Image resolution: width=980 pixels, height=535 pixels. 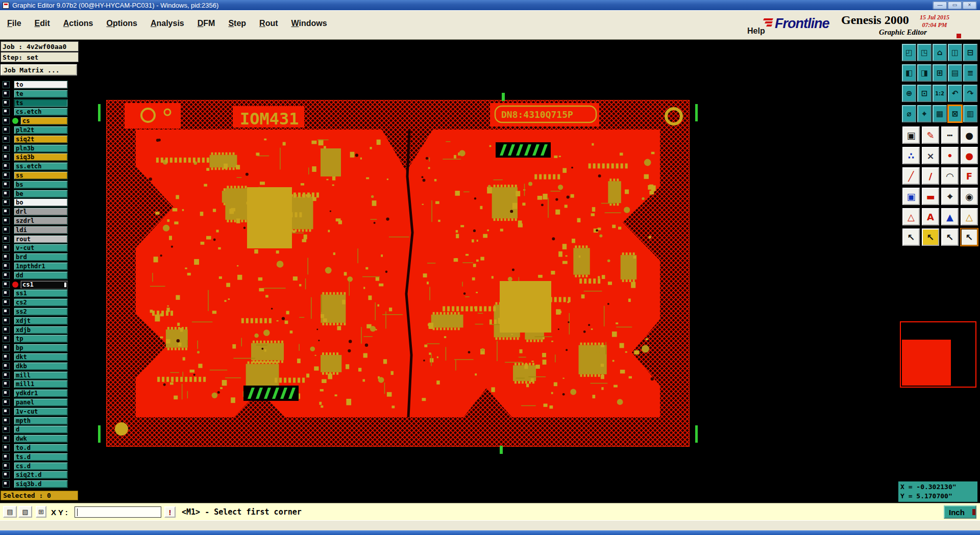 I want to click on layer-name-mill1: mill1, so click(x=41, y=384).